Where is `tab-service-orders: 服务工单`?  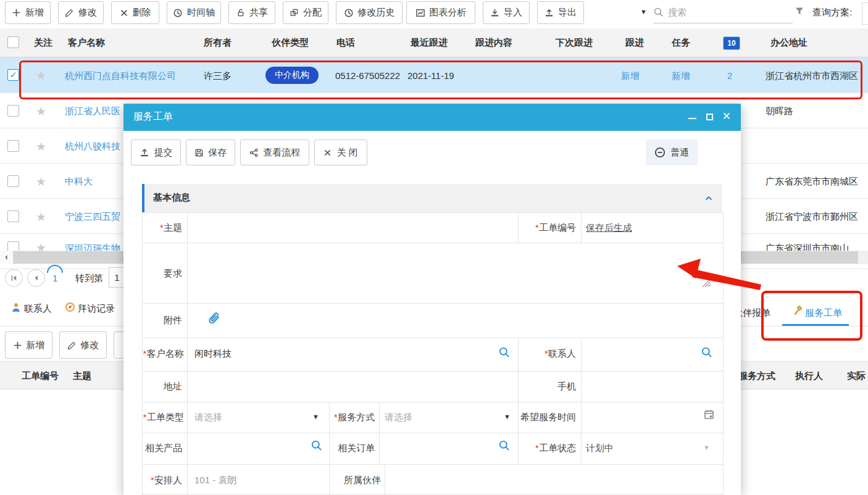
tab-service-orders: 服务工单 is located at coordinates (824, 314).